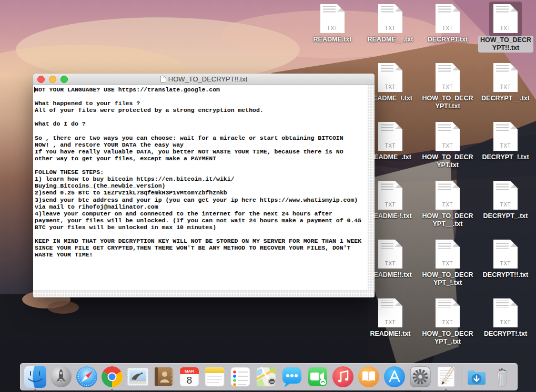 This screenshot has height=392, width=536. Describe the element at coordinates (448, 263) in the screenshot. I see `desktop-icon-how-to-decrypt-txt: TXTHOW_TO_DECRYPT_!.txt` at that location.